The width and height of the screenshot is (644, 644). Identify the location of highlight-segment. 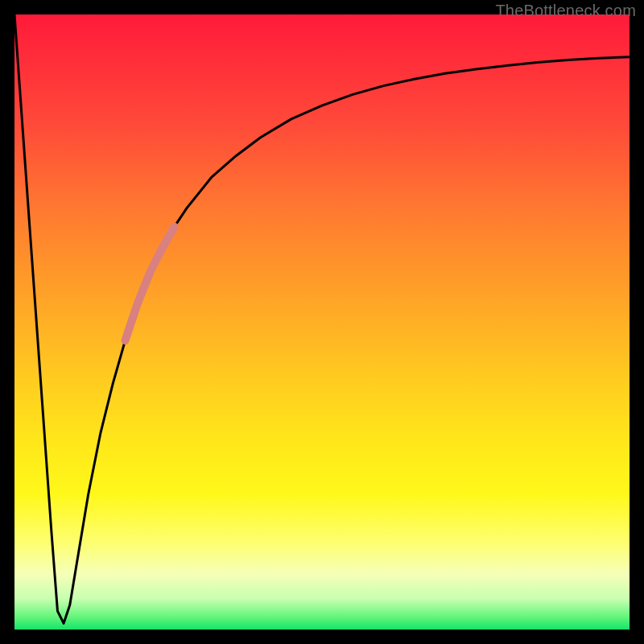
(150, 283).